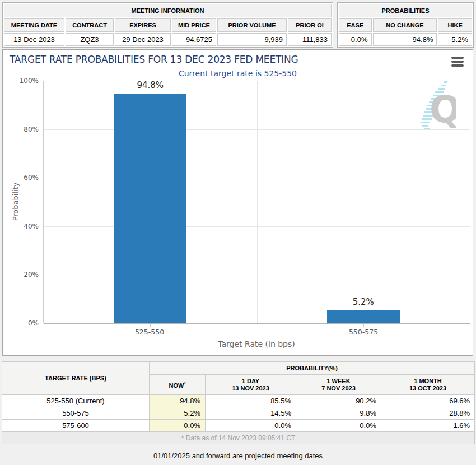 This screenshot has height=465, width=476. Describe the element at coordinates (256, 344) in the screenshot. I see `x-axis-title: Target Rate (in bps)` at that location.